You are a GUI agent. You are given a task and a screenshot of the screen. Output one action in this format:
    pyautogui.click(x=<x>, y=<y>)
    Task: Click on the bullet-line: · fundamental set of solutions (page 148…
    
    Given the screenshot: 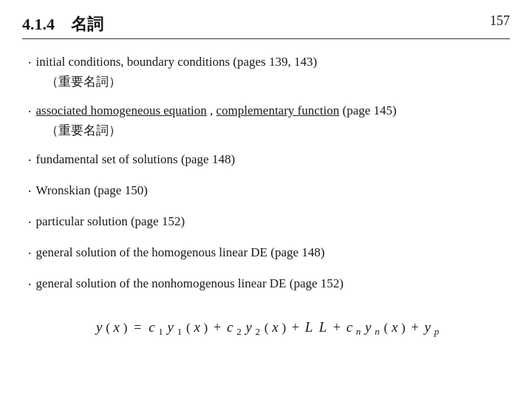 What is the action you would take?
    pyautogui.click(x=266, y=160)
    